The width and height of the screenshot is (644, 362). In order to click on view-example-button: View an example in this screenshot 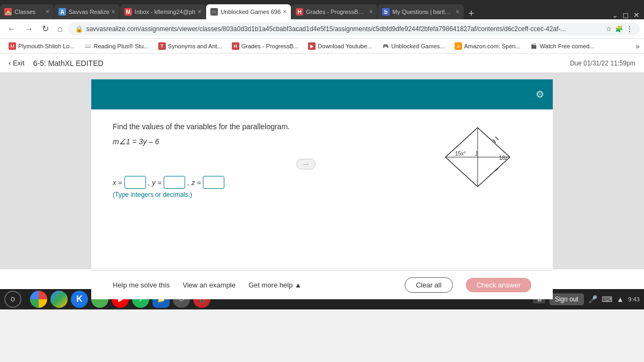, I will do `click(209, 285)`.